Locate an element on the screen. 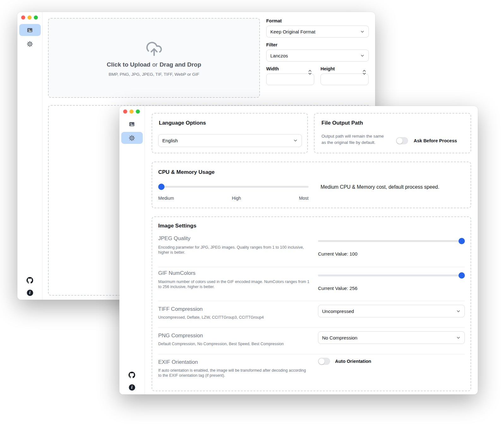 The image size is (504, 425). png-compression-select: No Compression is located at coordinates (392, 338).